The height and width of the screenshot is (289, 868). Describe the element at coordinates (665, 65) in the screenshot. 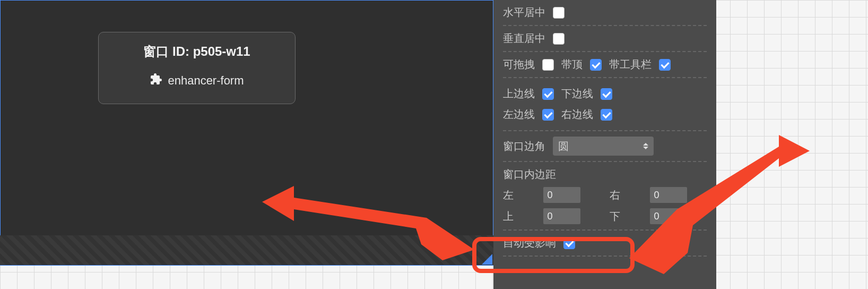

I see `checkbox-with-toolbar` at that location.